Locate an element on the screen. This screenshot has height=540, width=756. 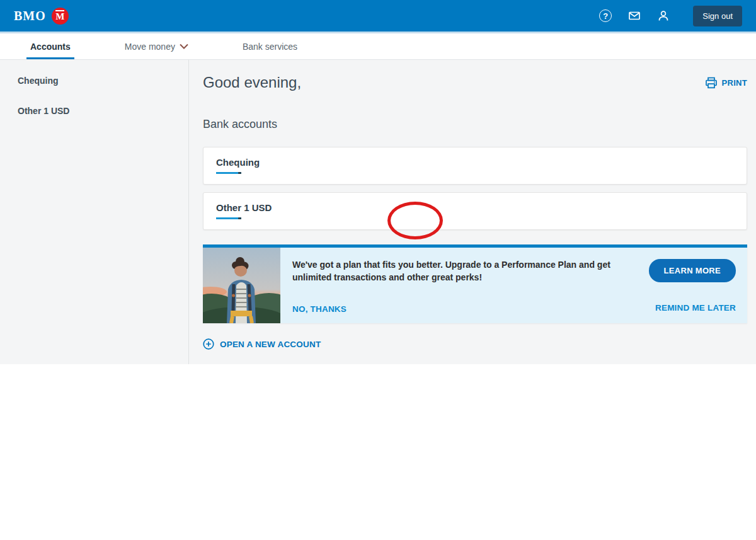
help-icon: ? is located at coordinates (605, 16).